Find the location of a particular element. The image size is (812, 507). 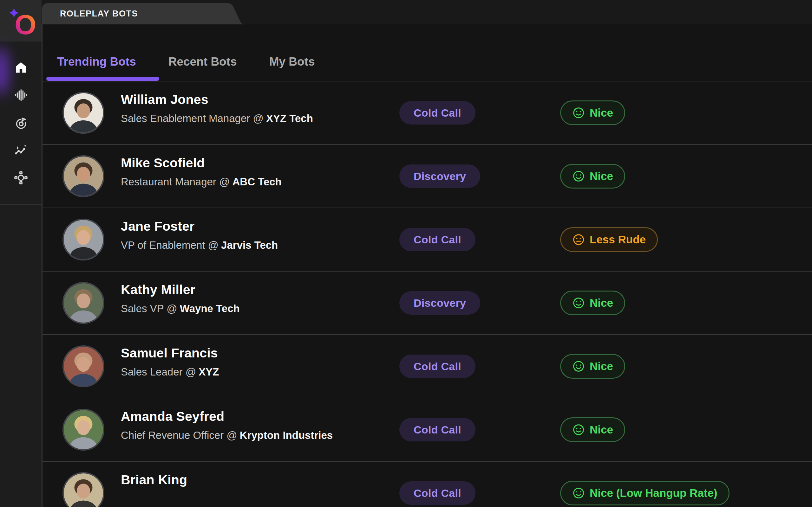

page-title-tab: ROLEPLAY BOTS is located at coordinates (144, 14).